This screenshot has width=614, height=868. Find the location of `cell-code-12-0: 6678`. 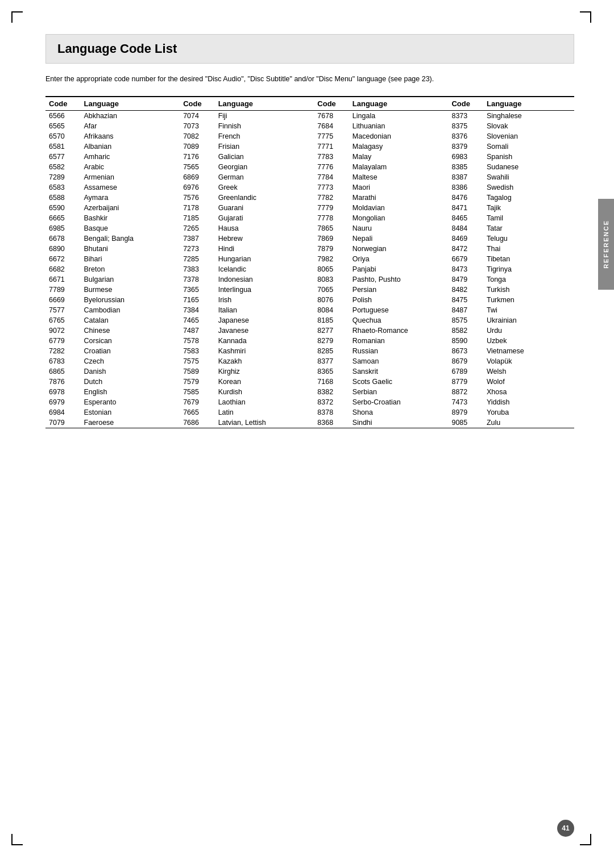

cell-code-12-0: 6678 is located at coordinates (63, 239).